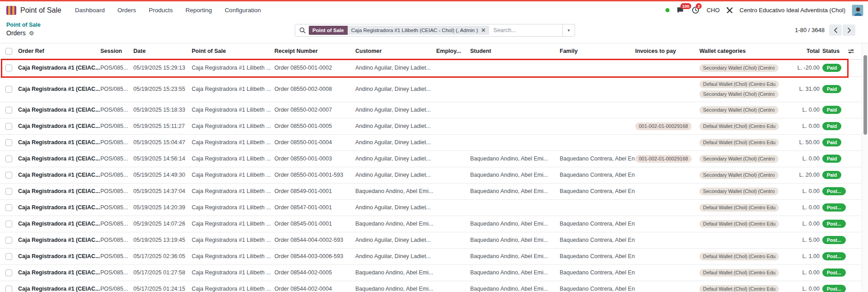  What do you see at coordinates (834, 256) in the screenshot?
I see `status-badge: Post...` at bounding box center [834, 256].